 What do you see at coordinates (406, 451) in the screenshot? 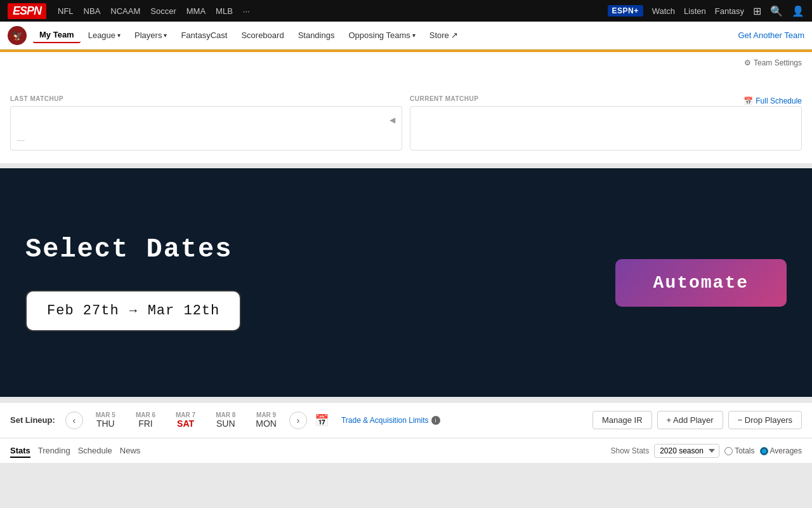
I see `stats-bar: Stats Trending Schedule News Show Stats …` at bounding box center [406, 451].